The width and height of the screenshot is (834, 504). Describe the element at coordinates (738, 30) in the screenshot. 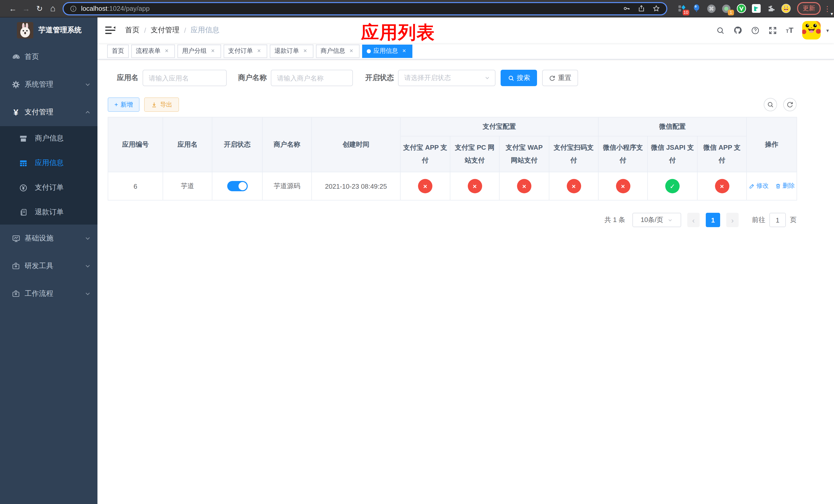

I see `github-icon` at that location.